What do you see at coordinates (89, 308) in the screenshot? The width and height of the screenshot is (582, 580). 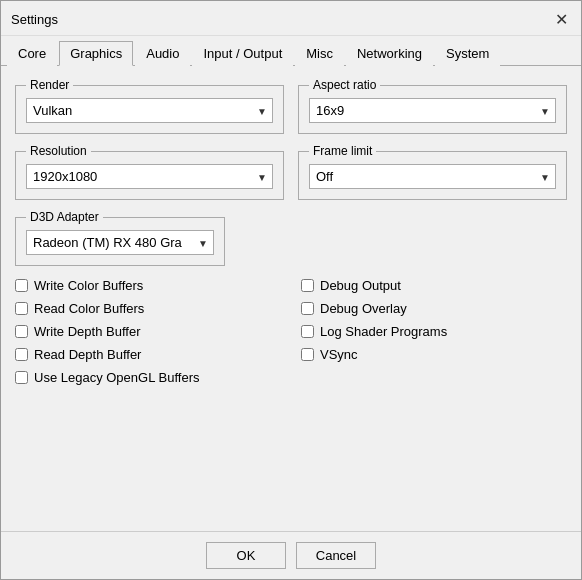 I see `checkbox-read-color-buffers-label: Read Color Buffers` at bounding box center [89, 308].